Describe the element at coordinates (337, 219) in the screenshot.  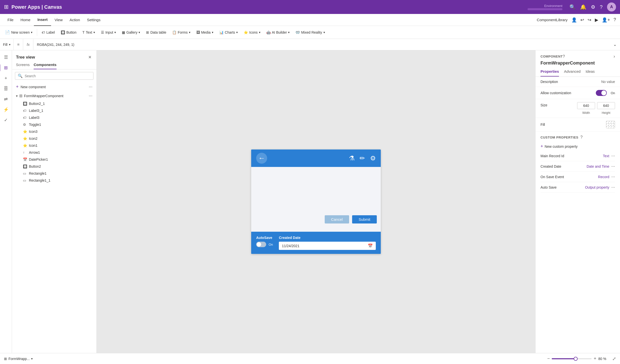
I see `cancel-button: Cancel` at that location.